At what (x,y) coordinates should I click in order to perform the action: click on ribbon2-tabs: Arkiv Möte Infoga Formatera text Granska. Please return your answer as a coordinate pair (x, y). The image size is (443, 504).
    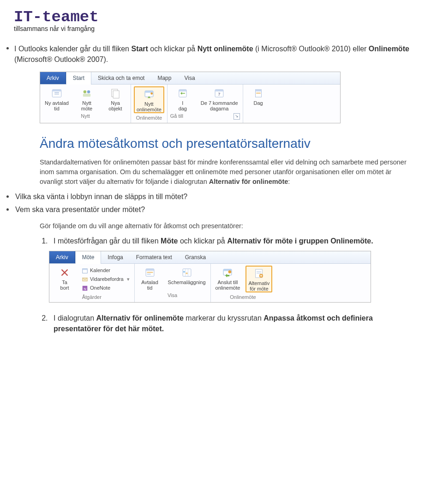
    Looking at the image, I should click on (210, 258).